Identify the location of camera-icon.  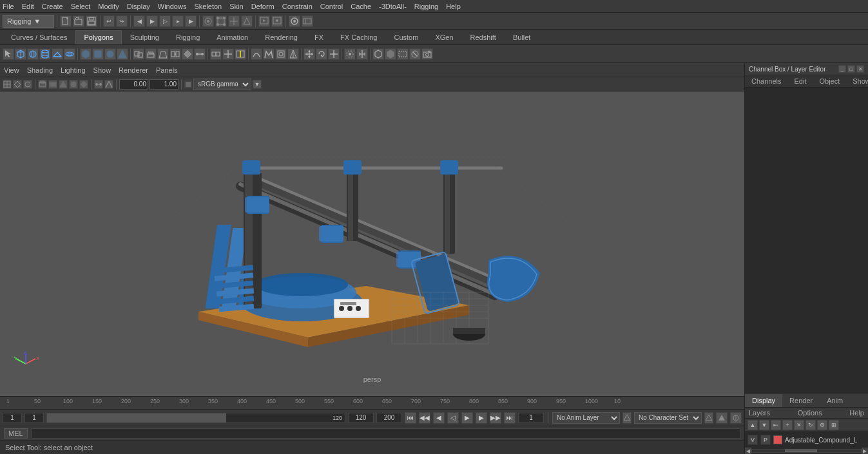
(427, 54).